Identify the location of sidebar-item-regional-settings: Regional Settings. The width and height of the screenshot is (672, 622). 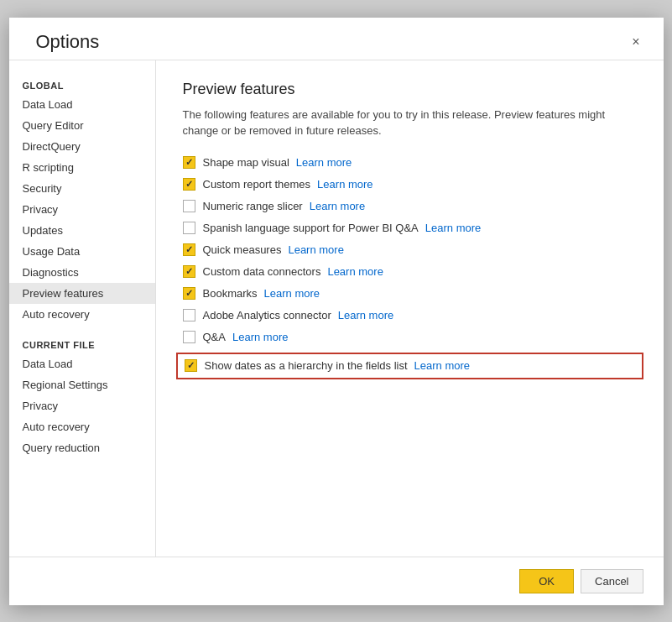
(82, 384).